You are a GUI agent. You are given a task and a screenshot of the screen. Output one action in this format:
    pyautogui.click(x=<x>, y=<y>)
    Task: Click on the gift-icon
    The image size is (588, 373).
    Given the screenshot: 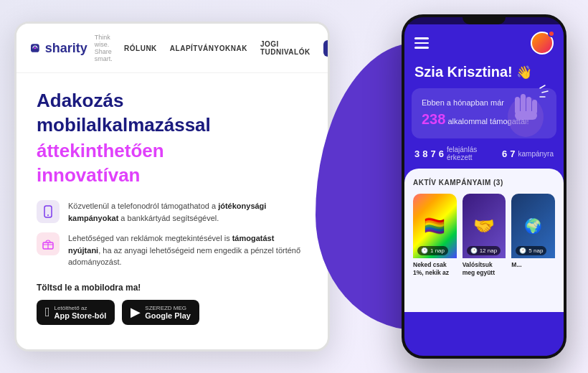 What is the action you would take?
    pyautogui.click(x=48, y=244)
    